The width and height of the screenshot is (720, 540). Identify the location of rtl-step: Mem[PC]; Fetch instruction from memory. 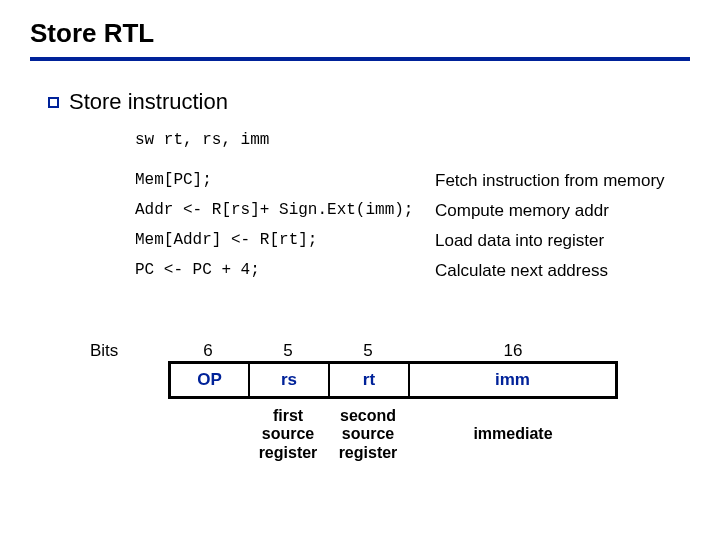
(412, 181).